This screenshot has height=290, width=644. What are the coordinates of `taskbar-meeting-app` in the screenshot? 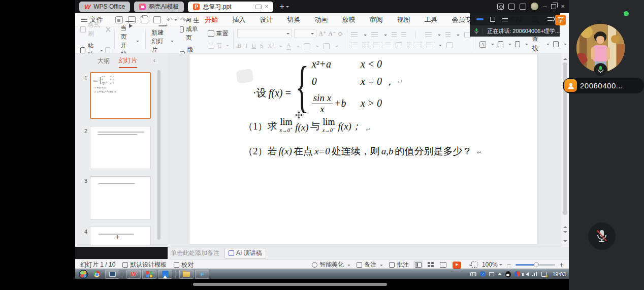 It's located at (165, 274).